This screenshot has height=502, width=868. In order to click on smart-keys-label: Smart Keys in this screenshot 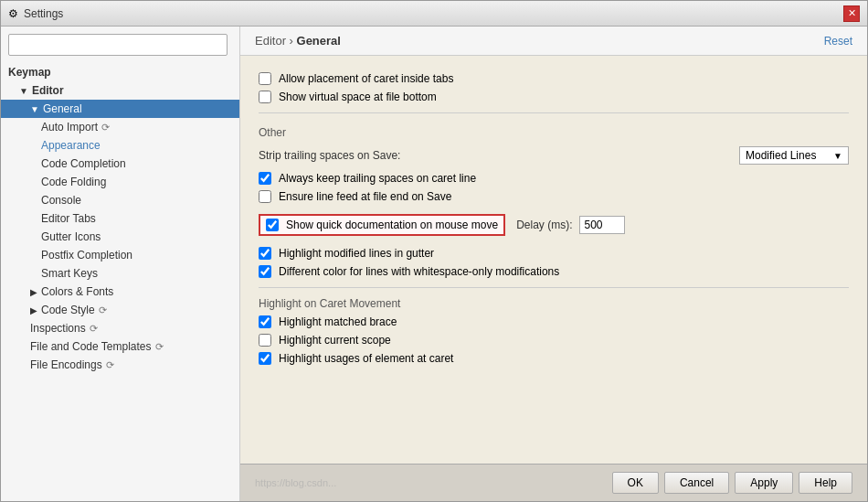, I will do `click(69, 273)`.